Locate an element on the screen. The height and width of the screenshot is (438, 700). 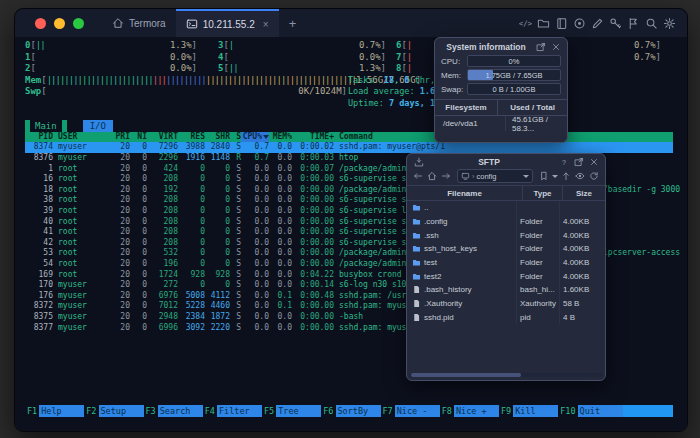
flag-icon is located at coordinates (634, 24).